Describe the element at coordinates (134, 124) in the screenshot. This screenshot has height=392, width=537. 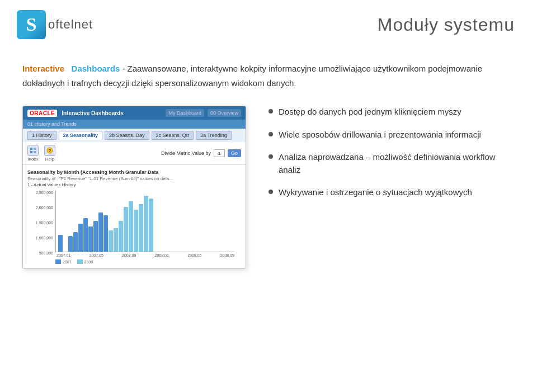
I see `dash-sub-bar: 01 History and Trends` at that location.